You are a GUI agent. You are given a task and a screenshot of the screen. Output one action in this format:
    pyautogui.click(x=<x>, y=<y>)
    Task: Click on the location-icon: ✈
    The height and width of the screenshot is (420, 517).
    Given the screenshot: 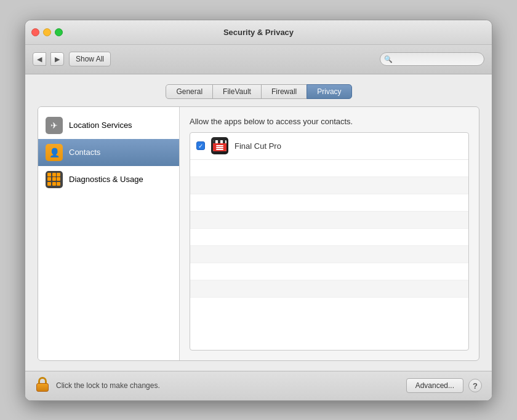 What is the action you would take?
    pyautogui.click(x=54, y=125)
    